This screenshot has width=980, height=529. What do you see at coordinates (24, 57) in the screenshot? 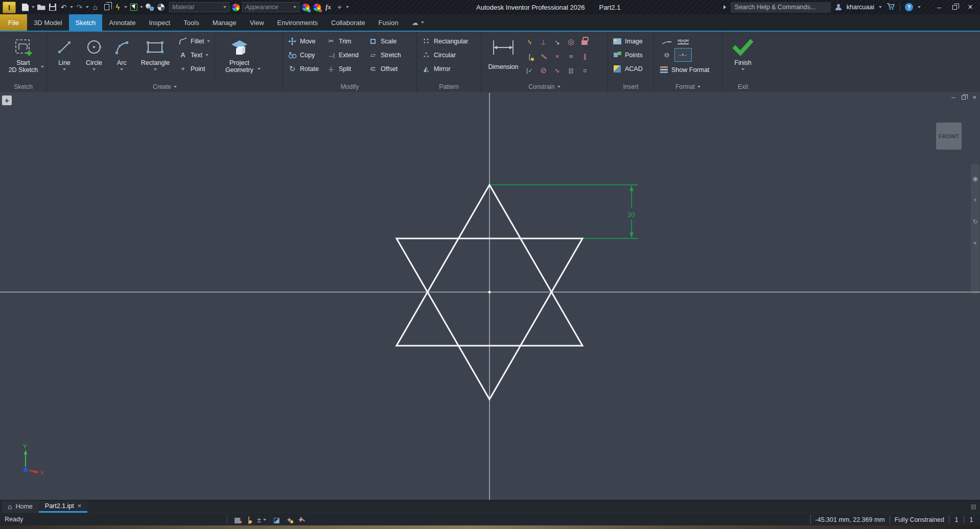
I see `start-2d-sketch-button: Start 2D Sketch` at bounding box center [24, 57].